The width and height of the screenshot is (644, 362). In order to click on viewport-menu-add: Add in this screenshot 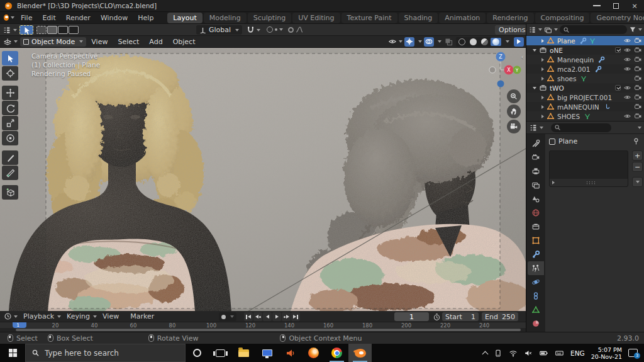, I will do `click(156, 42)`.